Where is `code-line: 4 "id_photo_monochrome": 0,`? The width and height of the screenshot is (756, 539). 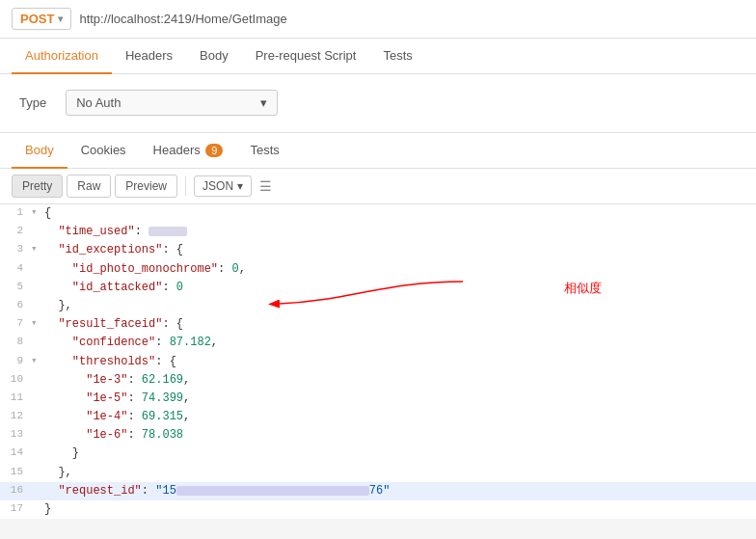
code-line: 4 "id_photo_monochrome": 0, is located at coordinates (378, 270).